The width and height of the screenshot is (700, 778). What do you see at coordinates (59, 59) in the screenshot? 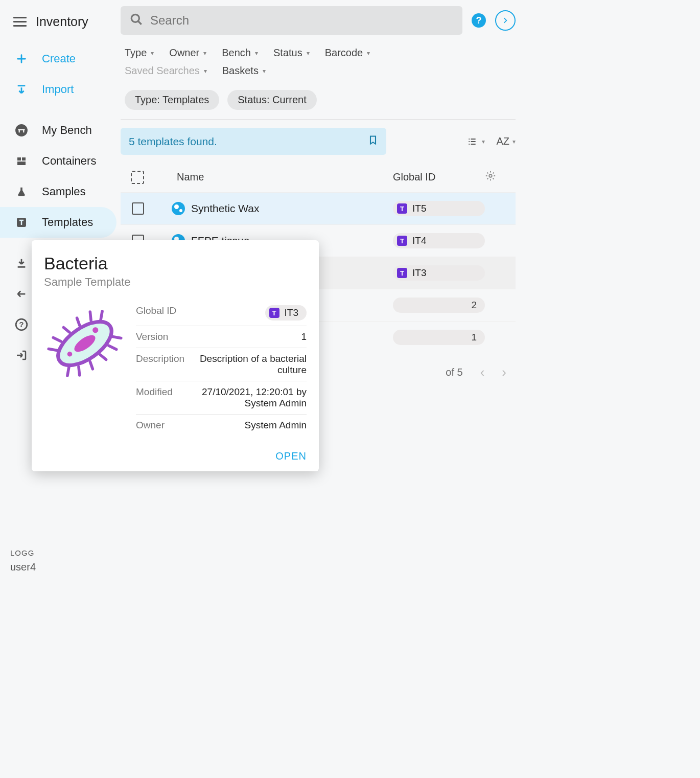
I see `sidebar-item-label: Create` at bounding box center [59, 59].